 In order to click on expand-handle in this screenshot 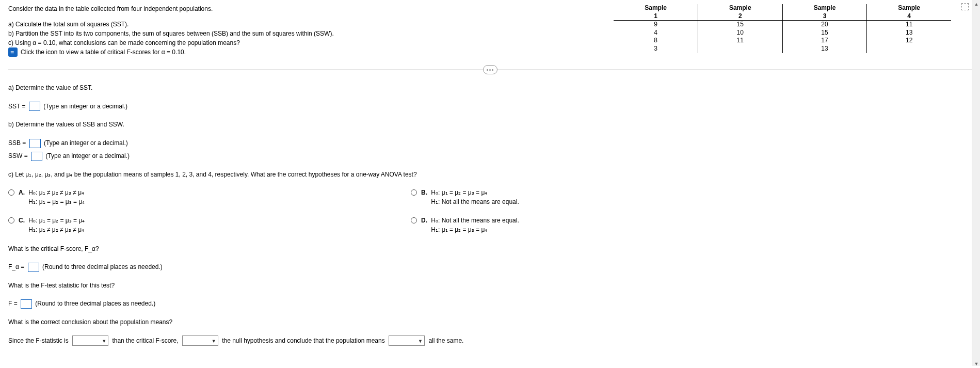, I will do `click(490, 70)`.